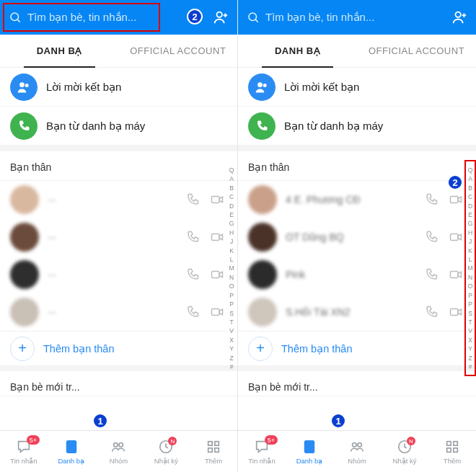 This screenshot has height=472, width=476. Describe the element at coordinates (317, 349) in the screenshot. I see `add-label: Thêm bạn thân` at that location.